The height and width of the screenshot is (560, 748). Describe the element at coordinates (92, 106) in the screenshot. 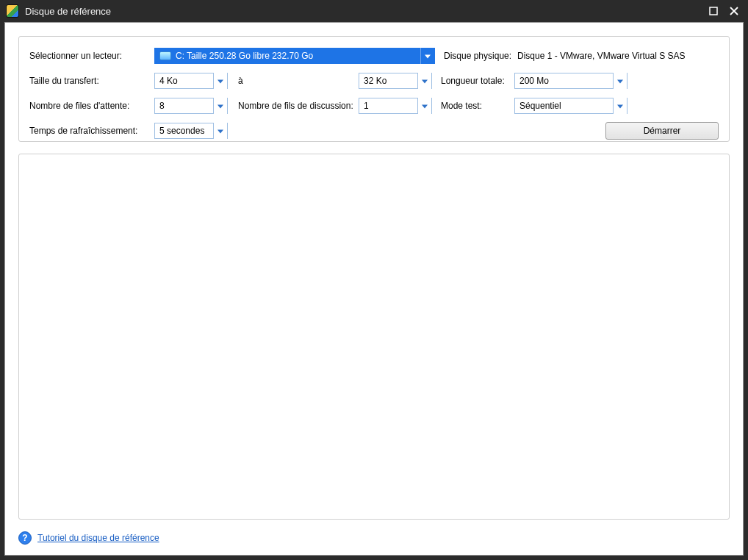

I see `label-queues: Nombre de files d'attente:` at that location.